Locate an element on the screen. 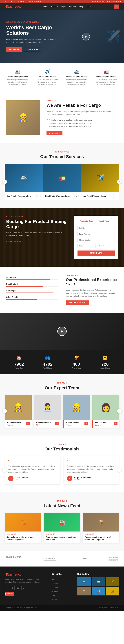 This screenshot has width=124, height=644. footer-link-home: Home is located at coordinates (62, 580).